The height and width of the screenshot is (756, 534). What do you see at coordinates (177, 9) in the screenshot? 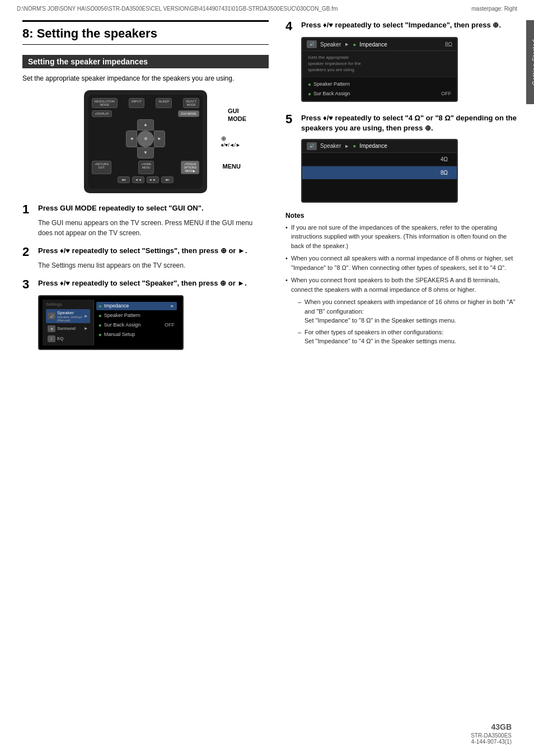
I see `filepath: D:\NORM'S JOB\SONY HA\SO0056\STR-DA3500E…` at bounding box center [177, 9].